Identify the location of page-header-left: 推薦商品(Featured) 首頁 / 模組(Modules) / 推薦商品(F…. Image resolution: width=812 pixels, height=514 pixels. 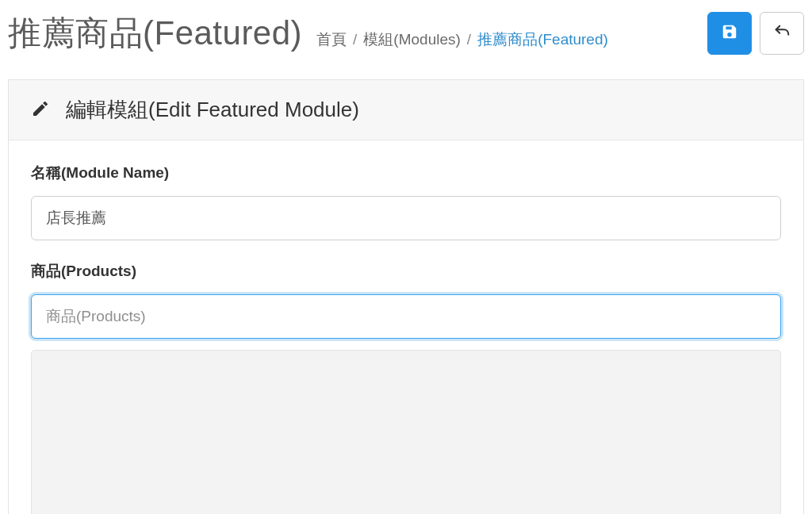
(308, 33).